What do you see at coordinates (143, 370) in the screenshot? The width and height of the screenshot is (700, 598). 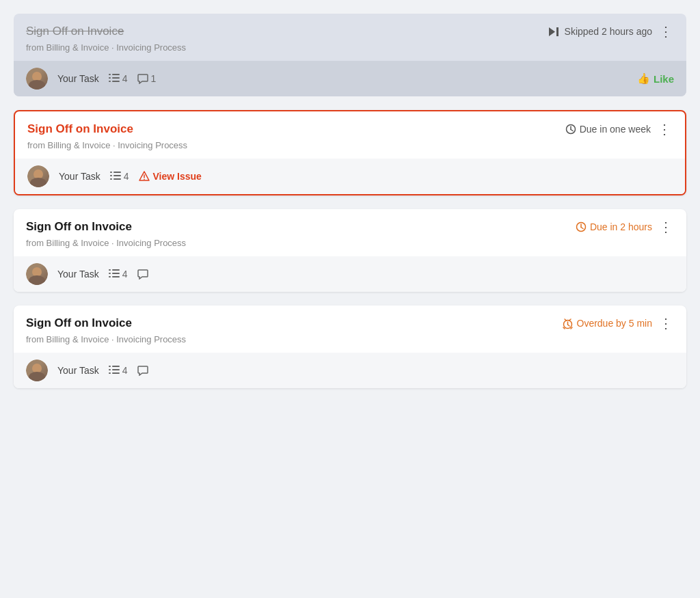 I see `comment-icon-overdue` at bounding box center [143, 370].